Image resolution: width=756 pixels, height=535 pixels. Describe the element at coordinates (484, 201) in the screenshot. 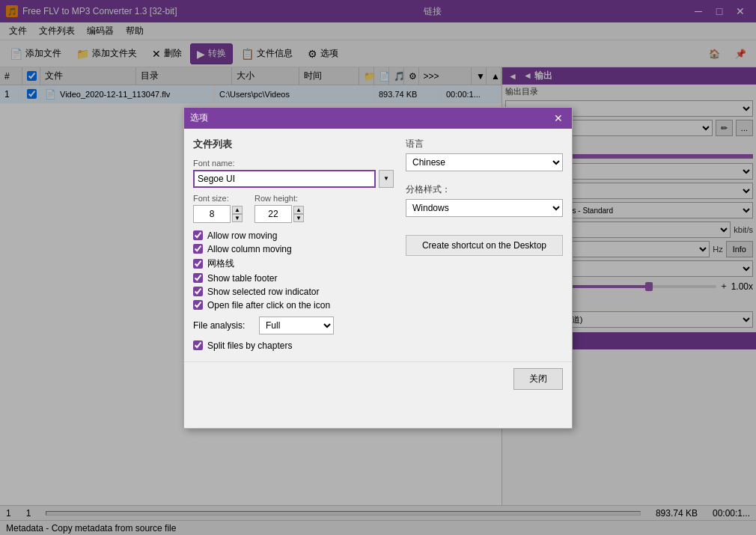

I see `divider-section: 分格样式： Windows Classic Modern` at that location.